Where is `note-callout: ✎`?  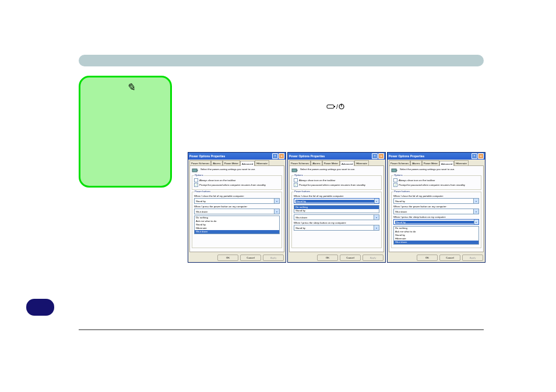
note-callout: ✎ is located at coordinates (125, 132).